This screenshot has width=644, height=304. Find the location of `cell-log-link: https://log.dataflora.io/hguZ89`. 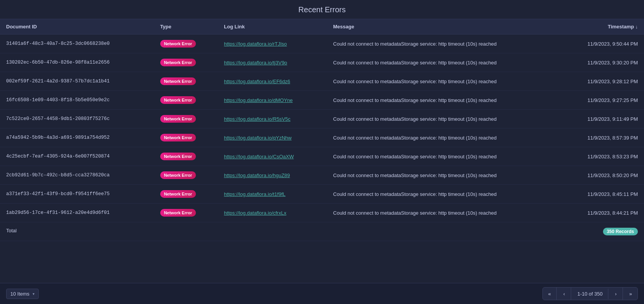

cell-log-link: https://log.dataflora.io/hguZ89 is located at coordinates (272, 176).